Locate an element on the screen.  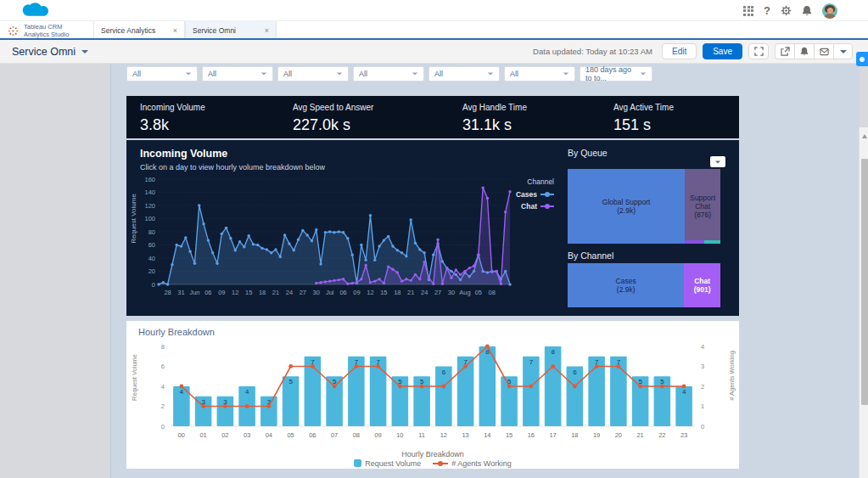
svg-text: 160 is located at coordinates (149, 180).